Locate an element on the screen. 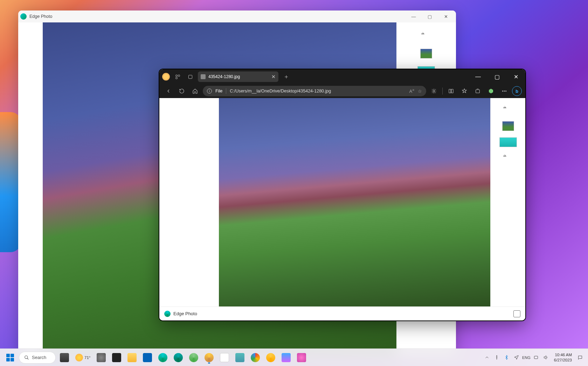 The width and height of the screenshot is (588, 366). chrome-canary-icon is located at coordinates (271, 358).